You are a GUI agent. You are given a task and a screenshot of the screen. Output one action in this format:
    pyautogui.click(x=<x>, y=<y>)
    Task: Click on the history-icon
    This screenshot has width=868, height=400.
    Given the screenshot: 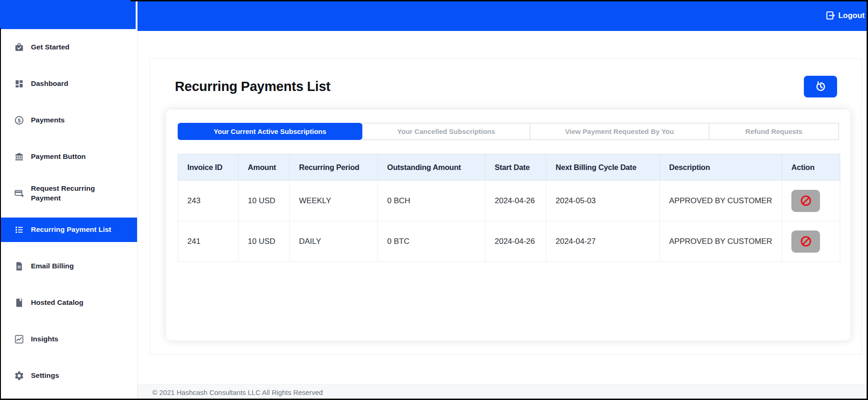 What is the action you would take?
    pyautogui.click(x=820, y=87)
    